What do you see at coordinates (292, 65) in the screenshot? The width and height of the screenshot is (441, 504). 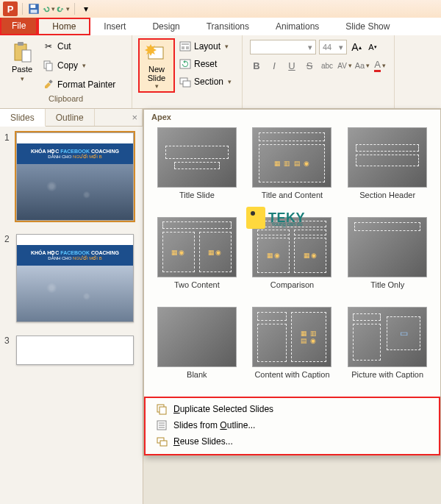 I see `underline-button: U` at bounding box center [292, 65].